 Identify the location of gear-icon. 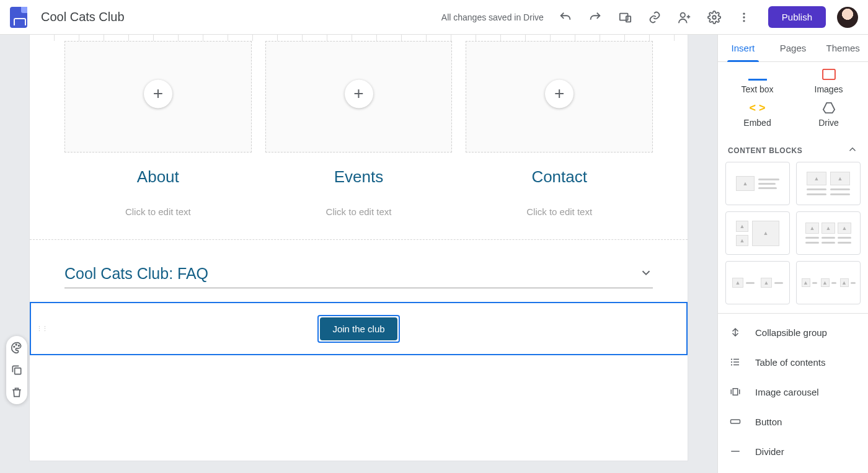
(714, 17).